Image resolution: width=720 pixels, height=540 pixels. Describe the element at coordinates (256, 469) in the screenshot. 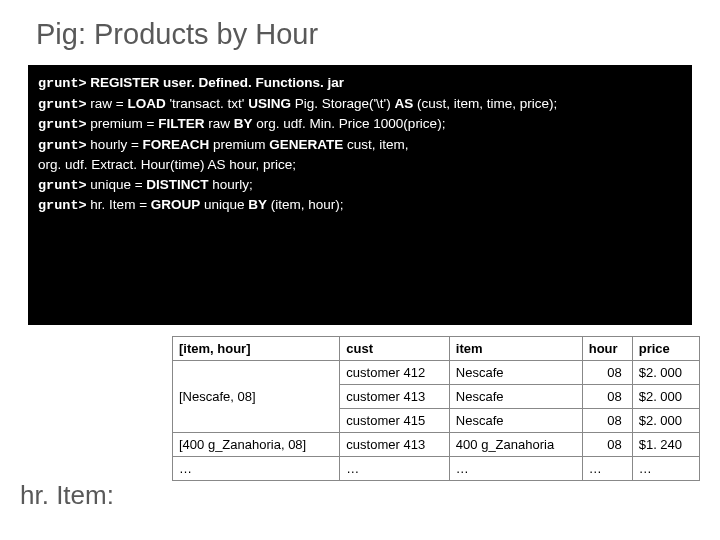

I see `cell-key: …` at that location.